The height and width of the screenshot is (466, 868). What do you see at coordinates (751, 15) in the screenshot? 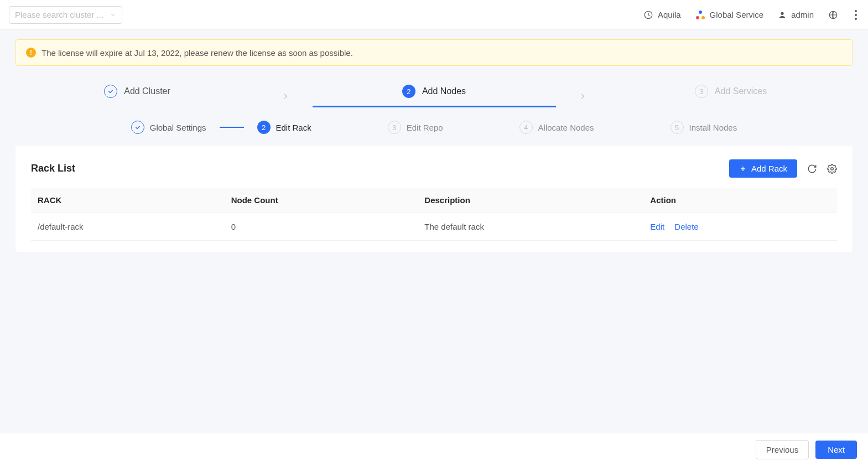
I see `top-nav: Aquila Global Service admin` at bounding box center [751, 15].